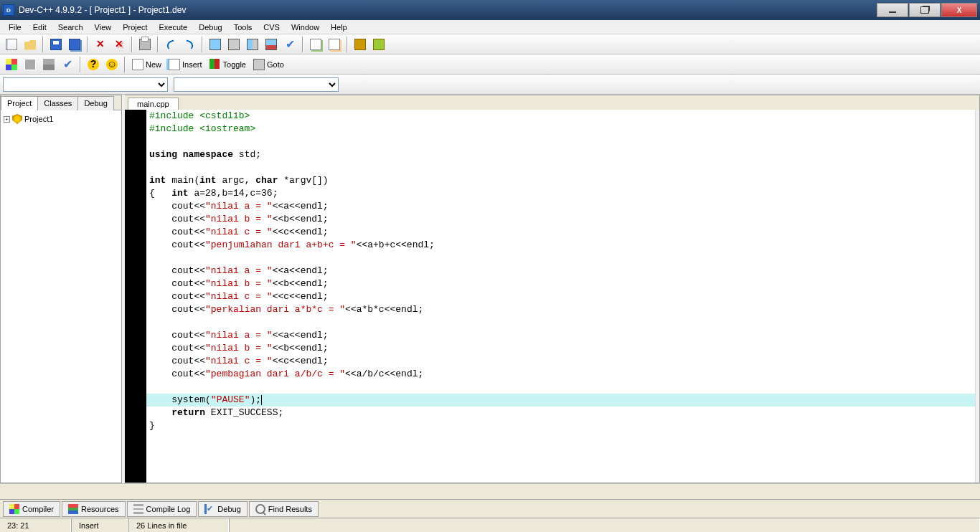 The width and height of the screenshot is (980, 532). I want to click on member-combo, so click(256, 85).